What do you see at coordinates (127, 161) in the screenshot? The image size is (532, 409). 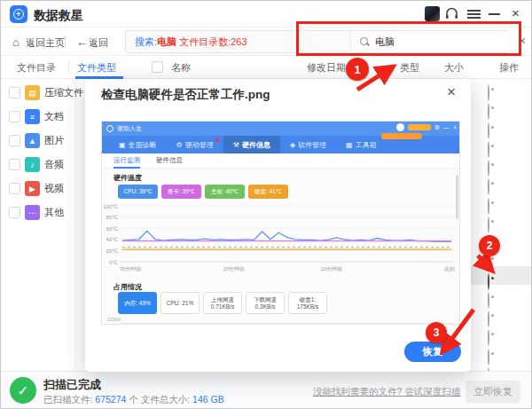 I see `preview-sub-tab: 运行监测` at bounding box center [127, 161].